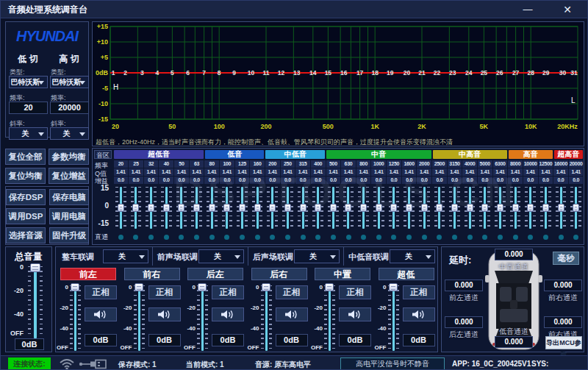 This screenshot has width=588, height=370. I want to click on delay-value-前左通道: 0.000, so click(464, 285).